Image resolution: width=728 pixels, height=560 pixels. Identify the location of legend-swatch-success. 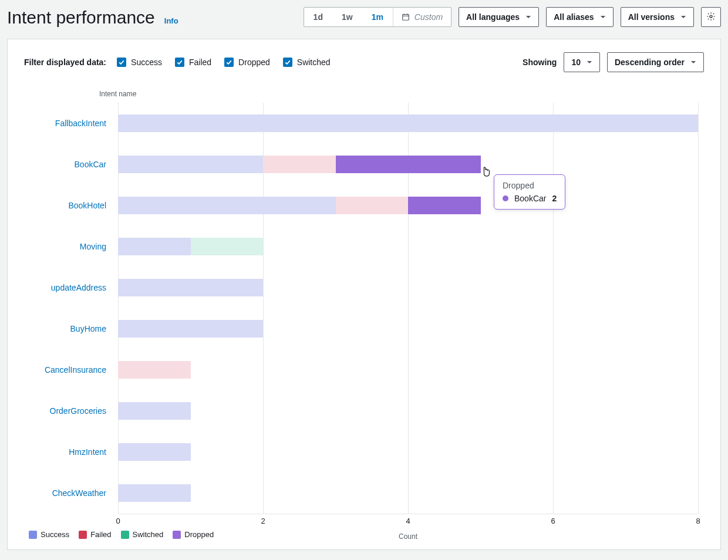
(33, 535).